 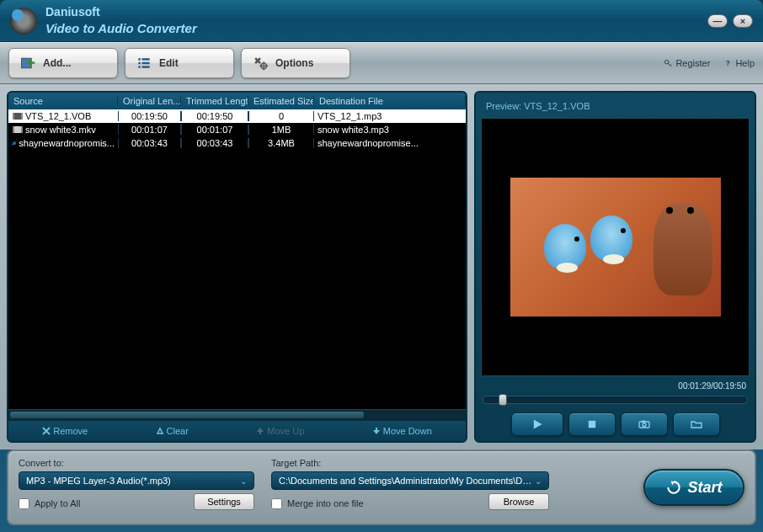 I want to click on edit-label: Edit, so click(x=168, y=63).